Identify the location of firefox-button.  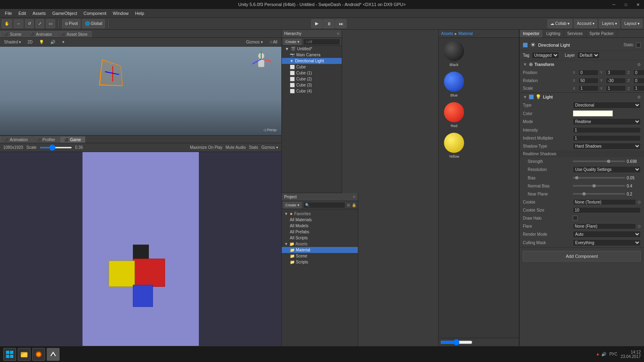
(39, 354).